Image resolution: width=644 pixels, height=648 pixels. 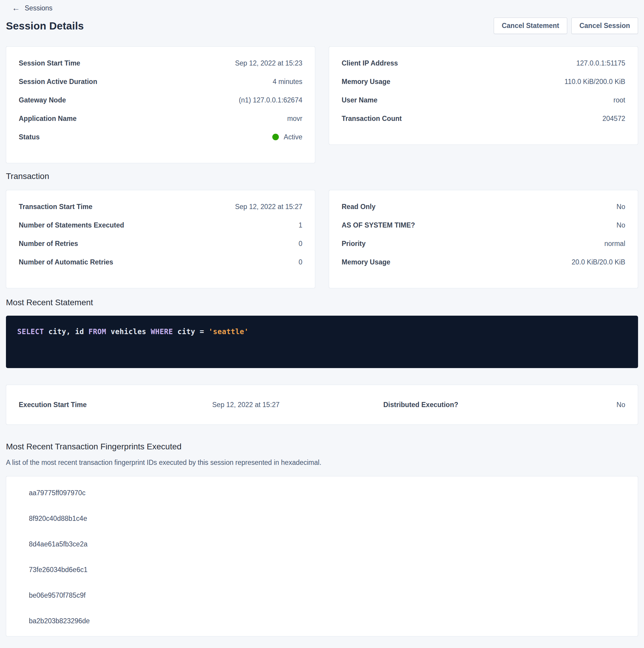 I want to click on transaction-row: Transaction Start Time Sep 12, 2022 at 1…, so click(x=322, y=239).